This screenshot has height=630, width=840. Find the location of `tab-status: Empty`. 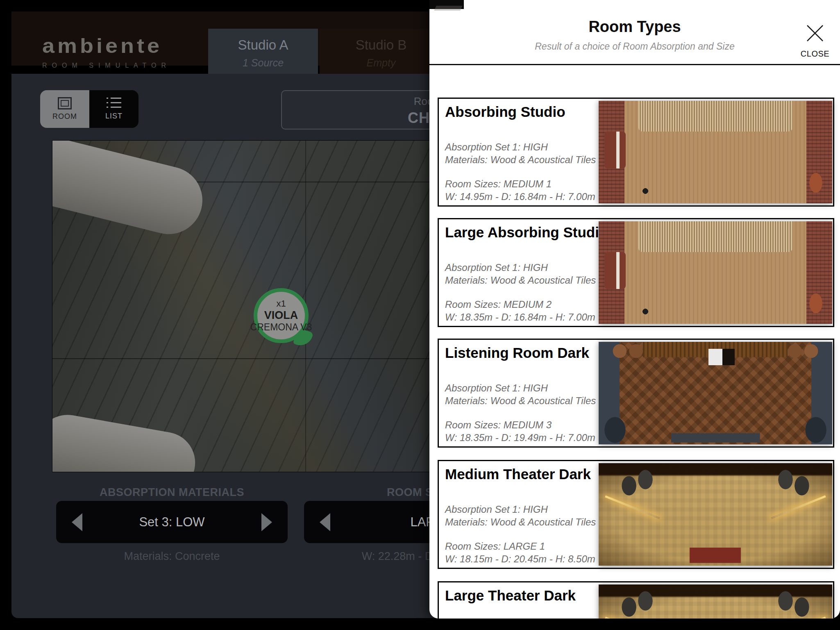

tab-status: Empty is located at coordinates (381, 63).